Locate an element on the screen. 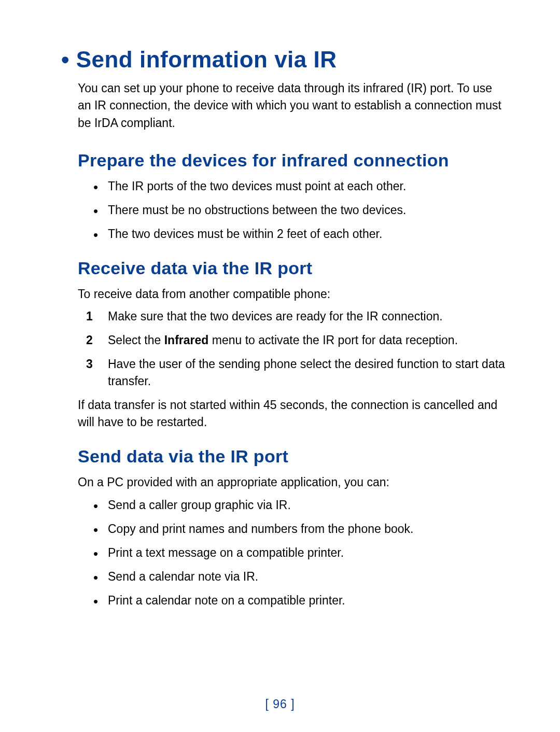  send-bullet-list: Send a caller group graphic via IR. Copy… is located at coordinates (301, 553).